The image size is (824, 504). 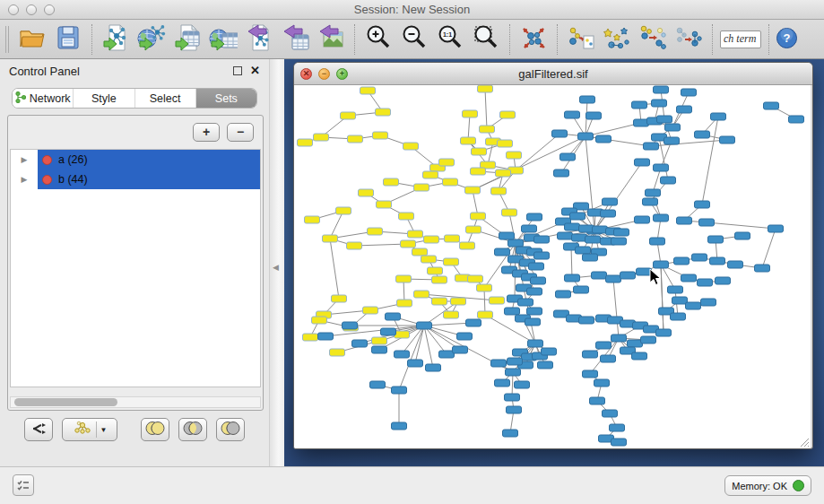 I want to click on task-history-button, so click(x=23, y=485).